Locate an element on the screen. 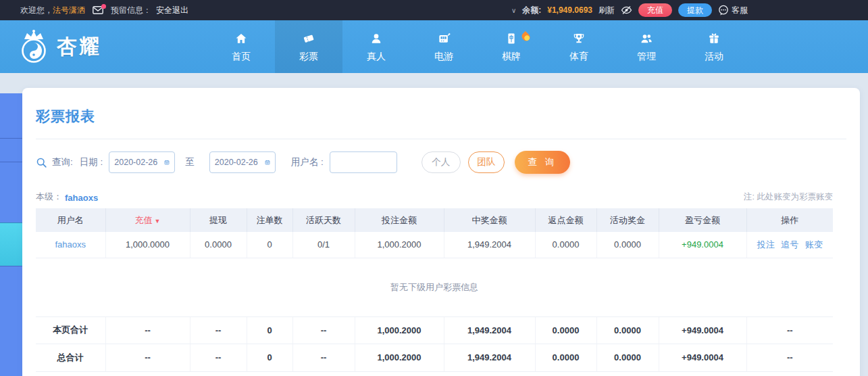 This screenshot has height=376, width=868. date-from-picker is located at coordinates (142, 162).